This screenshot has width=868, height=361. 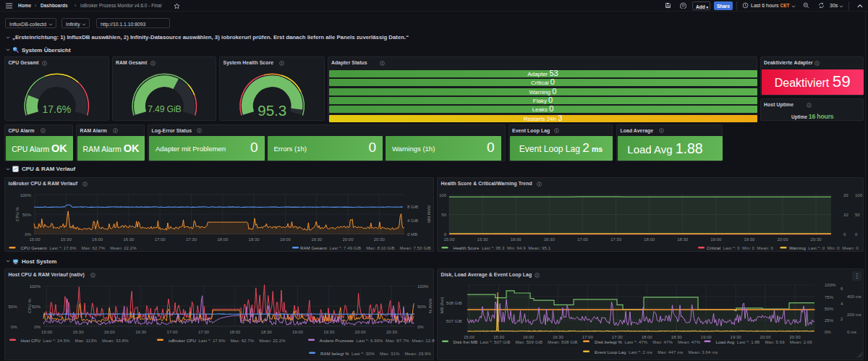 I want to click on svg-text: RAM %, so click(x=430, y=307).